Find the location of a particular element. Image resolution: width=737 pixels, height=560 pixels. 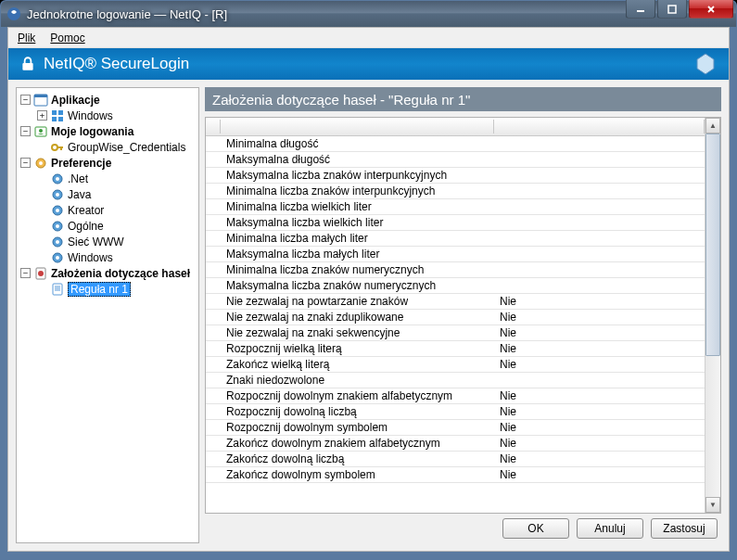

table-row: Maksymalna liczba małych liter is located at coordinates (455, 254).